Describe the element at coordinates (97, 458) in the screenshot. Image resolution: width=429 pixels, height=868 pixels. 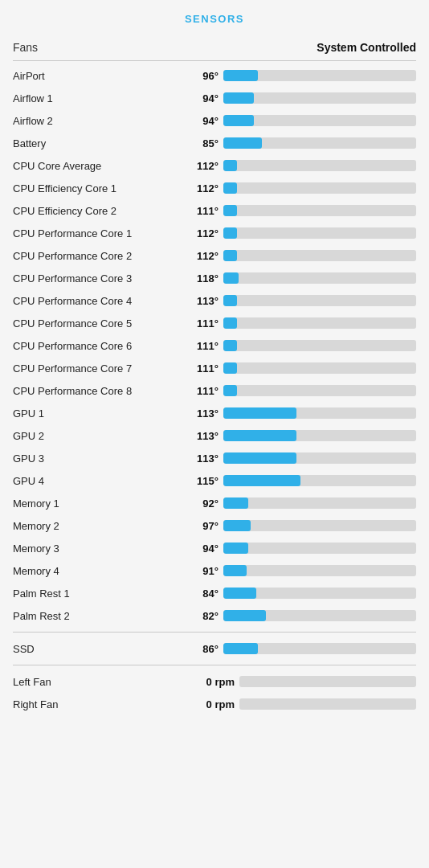
I see `sensor-name: GPU 3` at that location.